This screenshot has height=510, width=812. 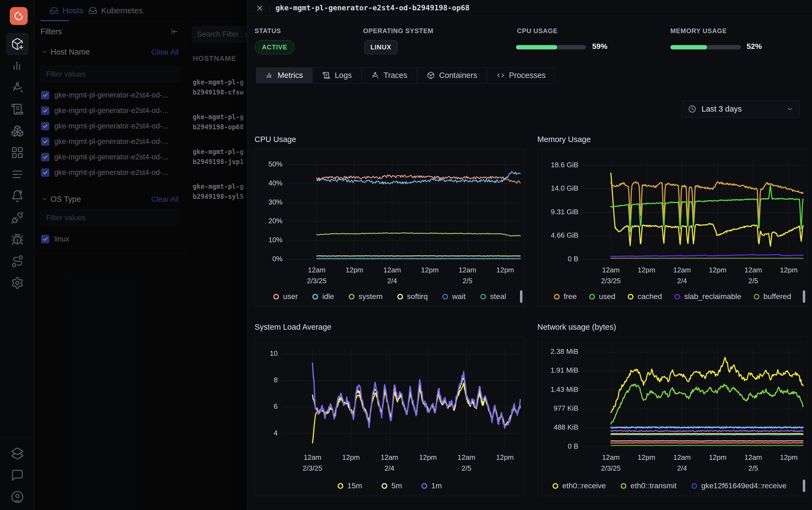 I want to click on sidebar-item-compass, so click(x=17, y=87).